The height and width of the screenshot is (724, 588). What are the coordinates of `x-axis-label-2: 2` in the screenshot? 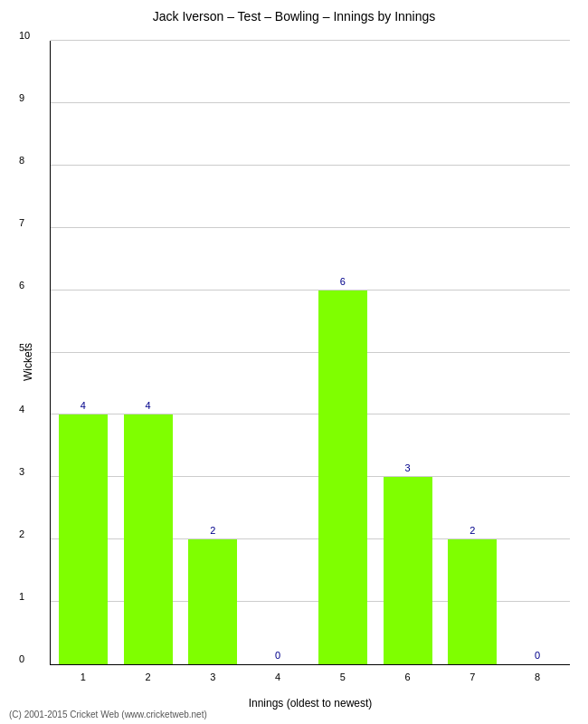 It's located at (148, 677).